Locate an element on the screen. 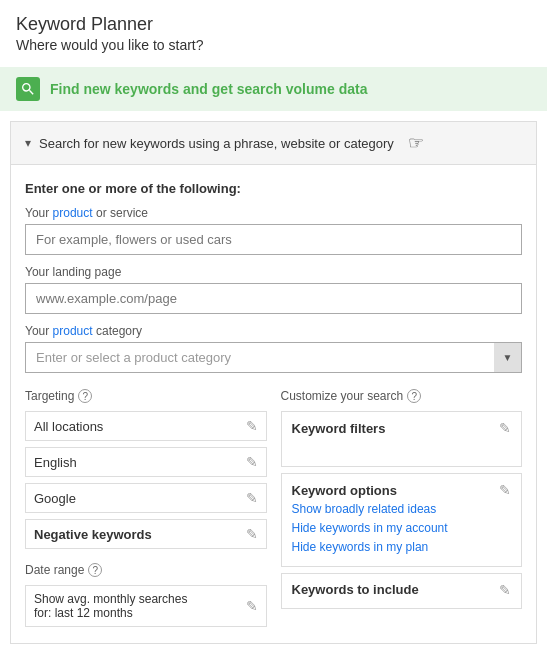  landing-label: Your landing page is located at coordinates (274, 272).